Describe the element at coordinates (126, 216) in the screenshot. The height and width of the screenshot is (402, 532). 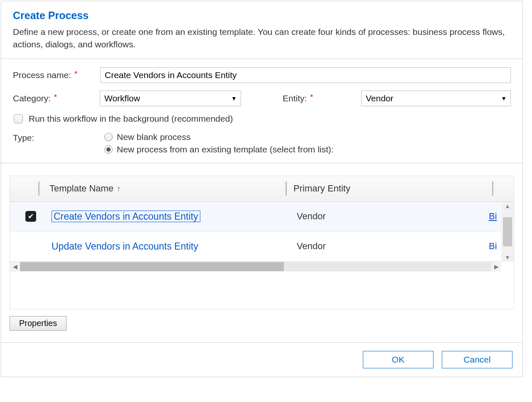
I see `template-link: Create Vendors in Accounts Entity` at that location.